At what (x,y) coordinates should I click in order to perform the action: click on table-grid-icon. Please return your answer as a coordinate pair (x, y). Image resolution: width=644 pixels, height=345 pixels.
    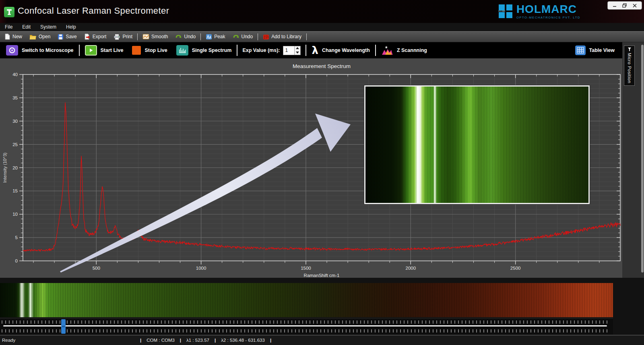
    Looking at the image, I should click on (580, 50).